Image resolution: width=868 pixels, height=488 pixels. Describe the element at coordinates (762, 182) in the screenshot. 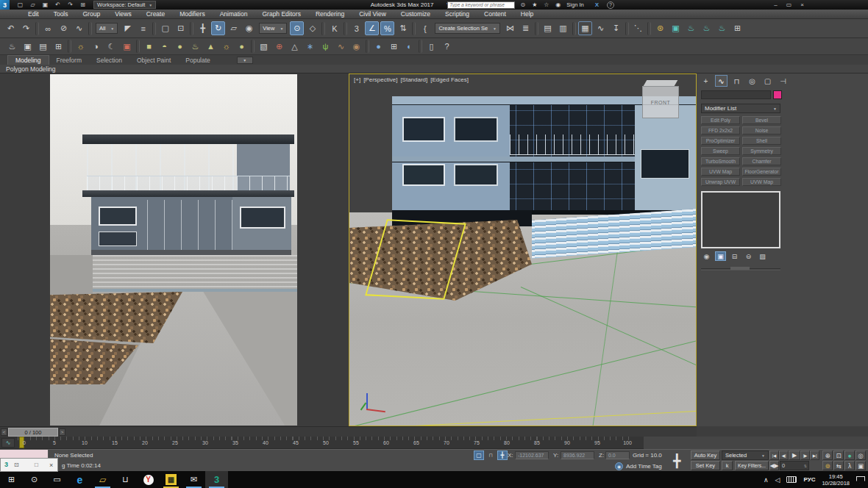

I see `modifier-button: UVW Map` at that location.